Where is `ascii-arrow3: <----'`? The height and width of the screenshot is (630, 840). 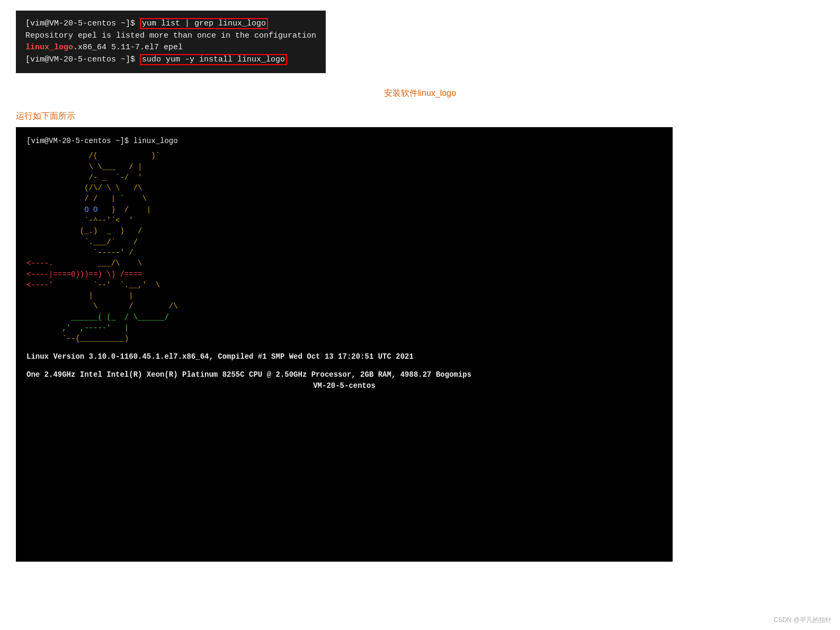
ascii-arrow3: <----' is located at coordinates (40, 285).